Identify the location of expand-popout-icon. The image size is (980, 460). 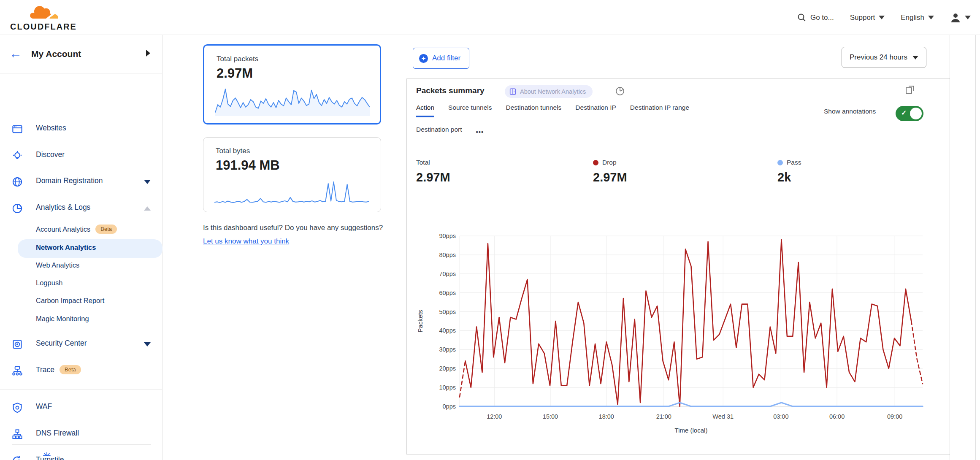
(910, 90).